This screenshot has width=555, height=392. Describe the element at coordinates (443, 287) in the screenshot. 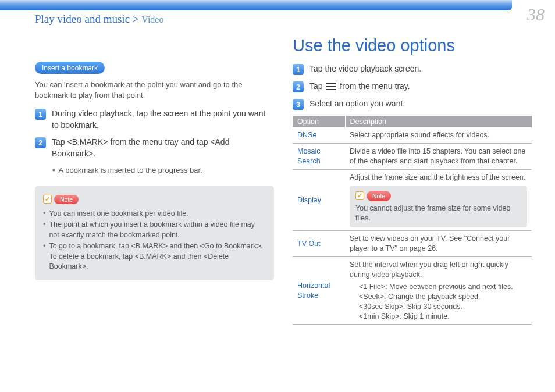

I see `desc-item: <1 File>: Move between previous and next…` at that location.